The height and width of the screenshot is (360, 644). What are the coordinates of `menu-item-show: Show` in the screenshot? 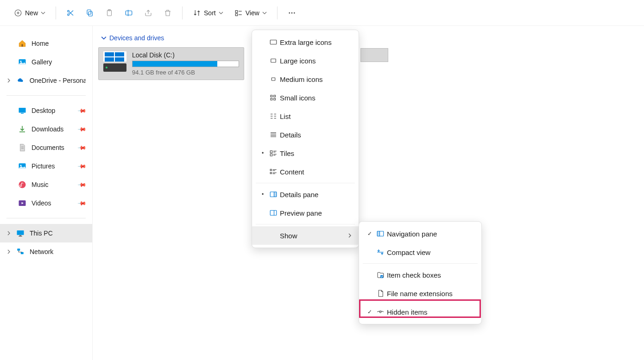 It's located at (305, 236).